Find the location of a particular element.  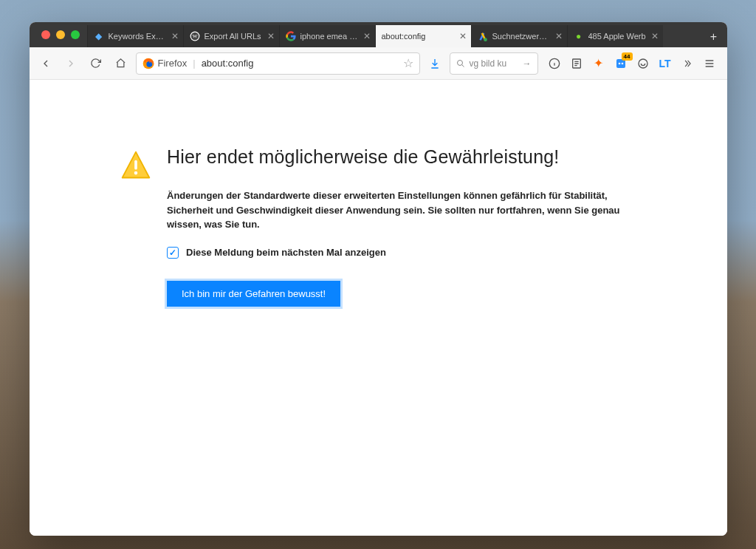

identity-label: Firefox is located at coordinates (173, 64).